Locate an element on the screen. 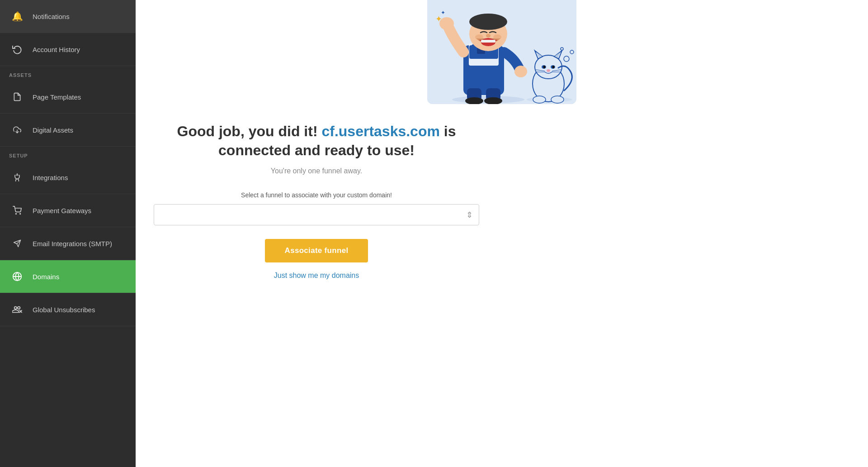 The image size is (868, 467). illustration-container: ✦ ✦ is located at coordinates (502, 52).